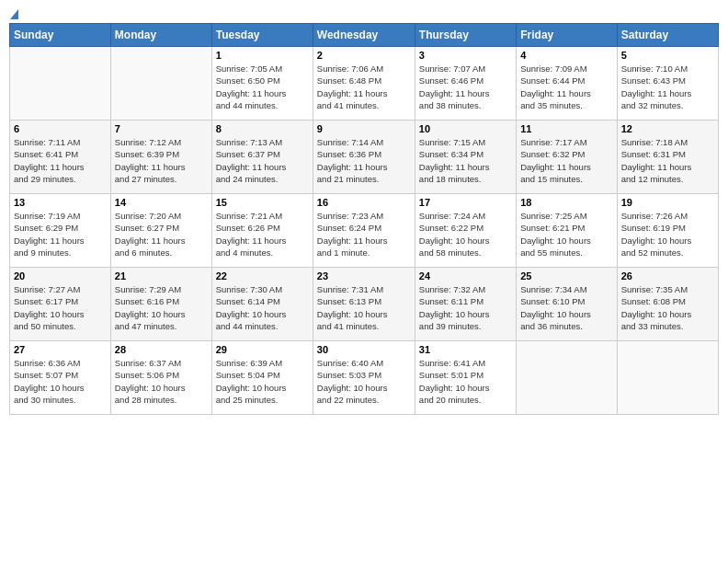 This screenshot has height=563, width=728. I want to click on col-friday: Friday, so click(566, 35).